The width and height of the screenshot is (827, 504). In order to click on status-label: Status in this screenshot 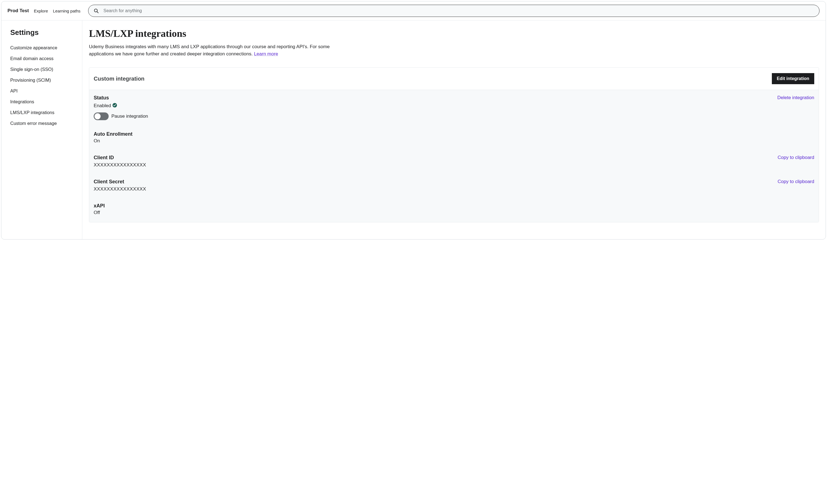, I will do `click(121, 98)`.